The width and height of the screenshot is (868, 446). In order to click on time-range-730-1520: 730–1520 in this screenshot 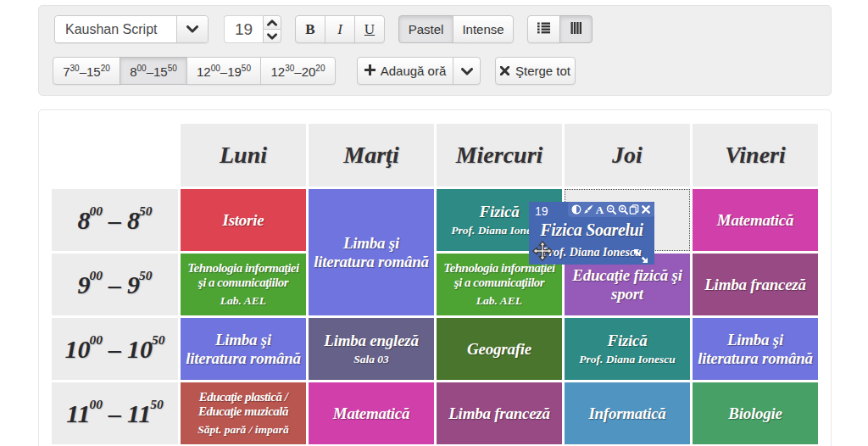, I will do `click(86, 71)`.